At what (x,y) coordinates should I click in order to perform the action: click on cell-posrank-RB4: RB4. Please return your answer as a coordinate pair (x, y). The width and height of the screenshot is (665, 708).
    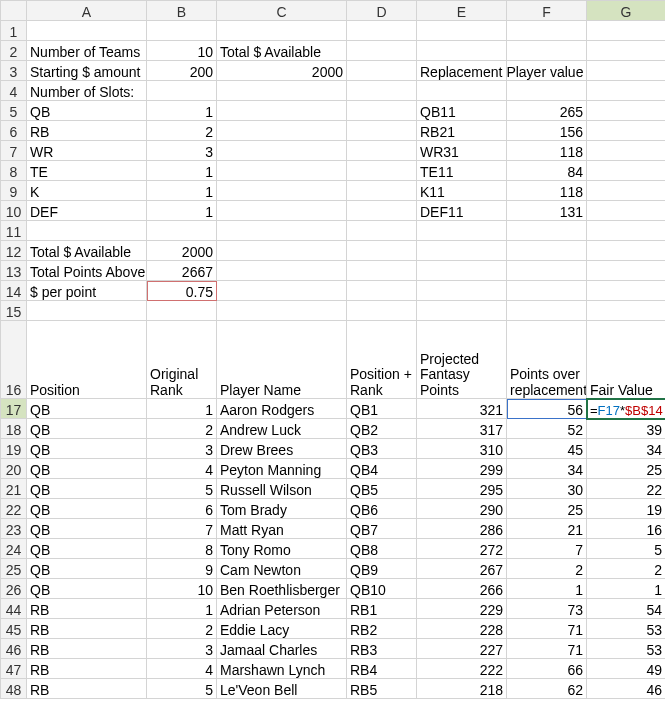
    Looking at the image, I should click on (382, 669).